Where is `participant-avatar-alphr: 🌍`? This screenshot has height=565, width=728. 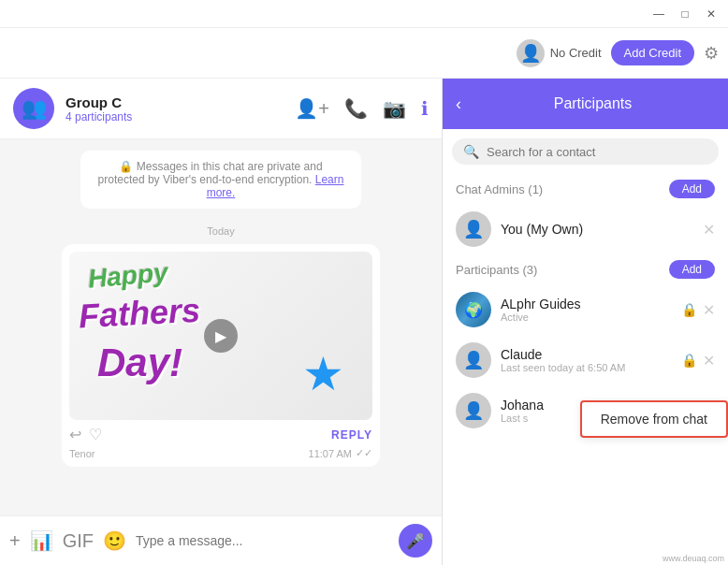 participant-avatar-alphr: 🌍 is located at coordinates (473, 310).